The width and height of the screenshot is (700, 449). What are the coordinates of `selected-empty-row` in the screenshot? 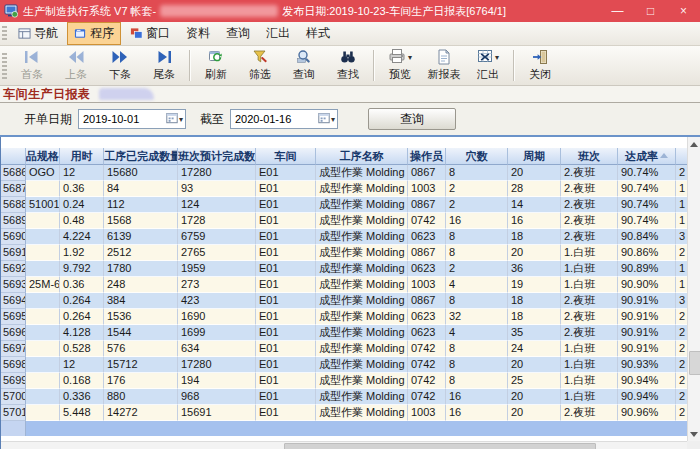 It's located at (344, 428).